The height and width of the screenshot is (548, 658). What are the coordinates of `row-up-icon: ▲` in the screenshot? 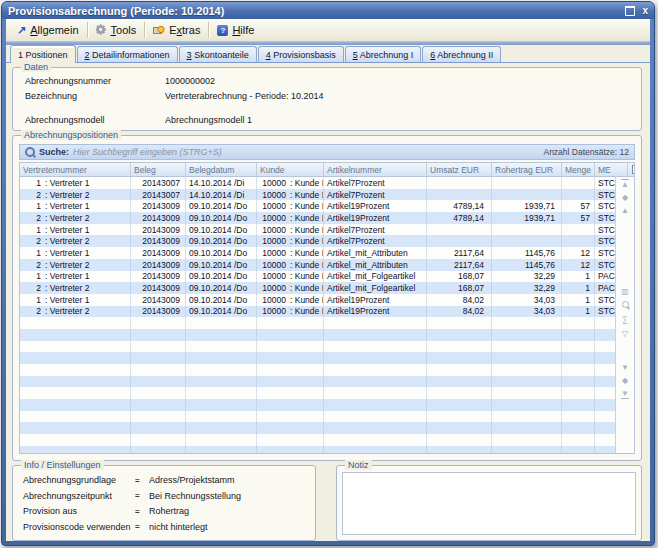 It's located at (625, 211).